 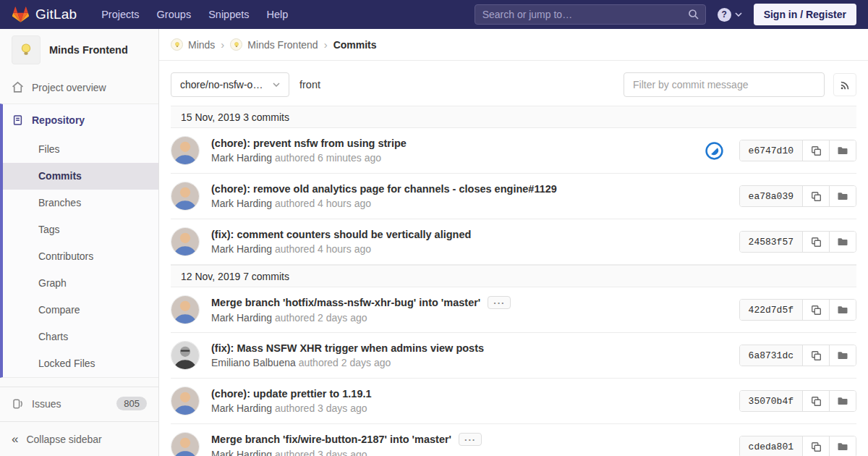 I want to click on sidebar-item-graph: Graph, so click(x=81, y=284).